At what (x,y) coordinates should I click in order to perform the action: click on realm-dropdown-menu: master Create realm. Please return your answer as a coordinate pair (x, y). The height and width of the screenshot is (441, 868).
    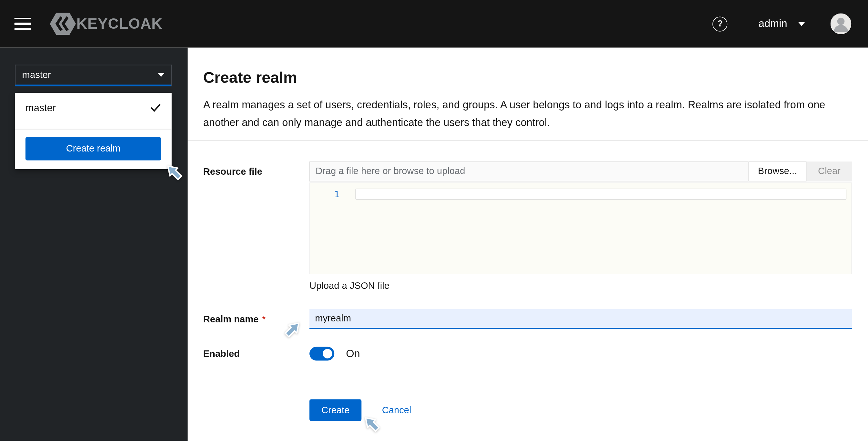
    Looking at the image, I should click on (93, 131).